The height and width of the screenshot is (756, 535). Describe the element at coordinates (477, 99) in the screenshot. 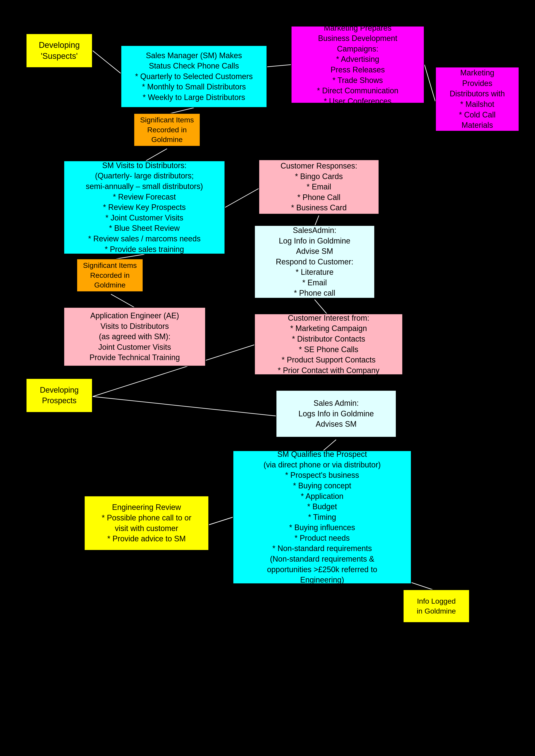

I see `marketing-provides-box: Marketing Provides Distributors with * M…` at that location.